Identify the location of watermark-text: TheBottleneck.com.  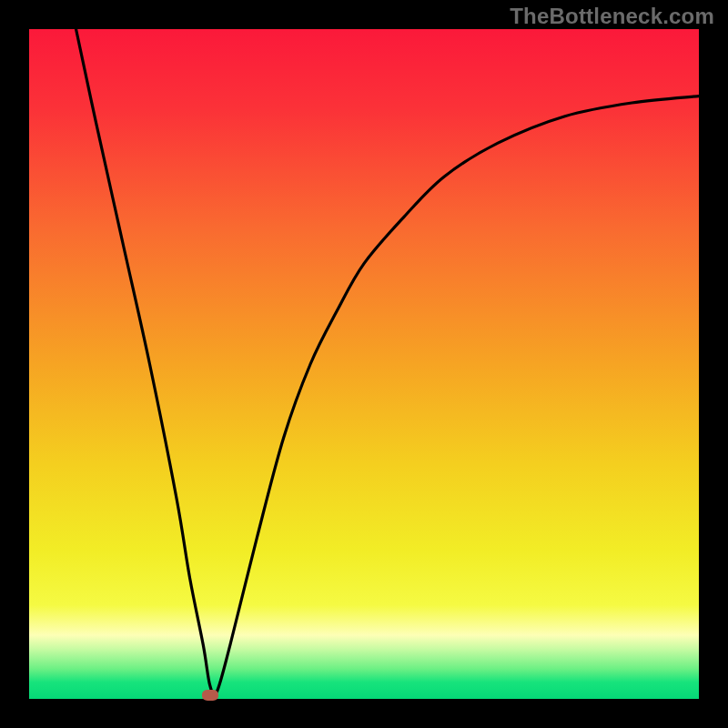
(612, 16).